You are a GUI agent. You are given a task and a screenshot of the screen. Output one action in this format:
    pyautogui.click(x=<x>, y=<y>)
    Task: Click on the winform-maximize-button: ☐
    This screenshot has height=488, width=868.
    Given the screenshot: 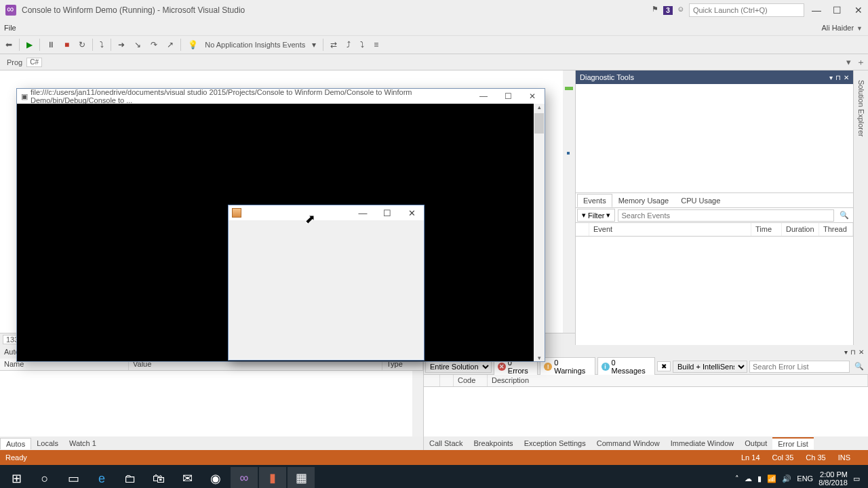 What is the action you would take?
    pyautogui.click(x=387, y=213)
    